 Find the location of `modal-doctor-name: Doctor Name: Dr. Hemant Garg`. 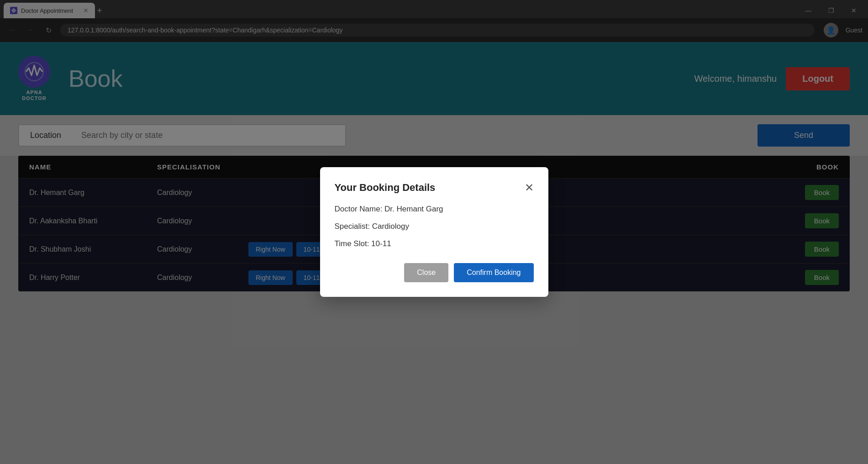

modal-doctor-name: Doctor Name: Dr. Hemant Garg is located at coordinates (434, 209).